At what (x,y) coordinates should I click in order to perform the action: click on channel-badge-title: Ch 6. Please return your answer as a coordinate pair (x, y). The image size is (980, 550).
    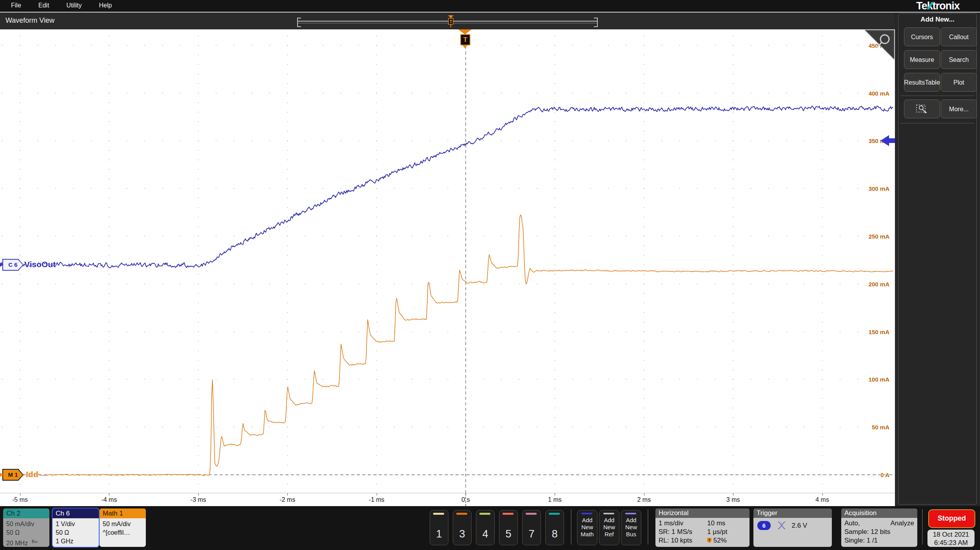
    Looking at the image, I should click on (76, 513).